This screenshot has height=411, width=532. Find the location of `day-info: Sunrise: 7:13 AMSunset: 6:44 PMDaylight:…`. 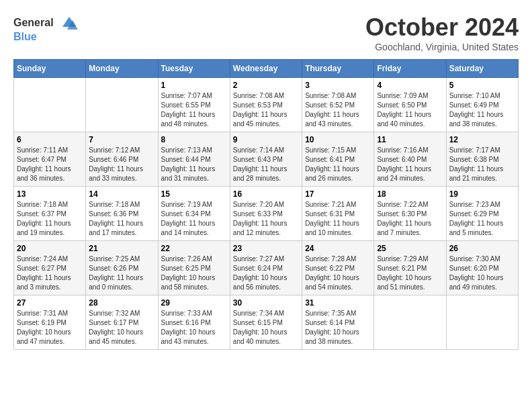

day-info: Sunrise: 7:13 AMSunset: 6:44 PMDaylight:… is located at coordinates (194, 165).